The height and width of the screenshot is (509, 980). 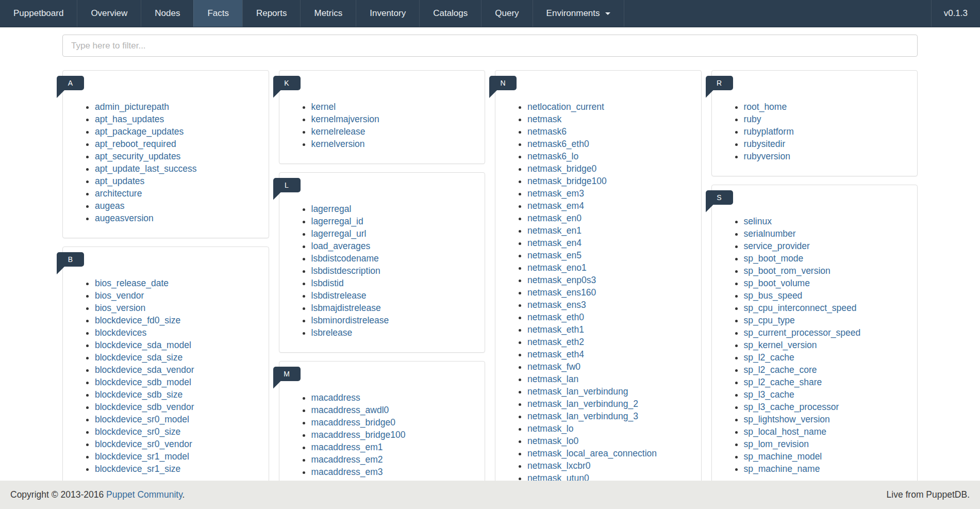 I want to click on nav-item-query: Query, so click(x=506, y=13).